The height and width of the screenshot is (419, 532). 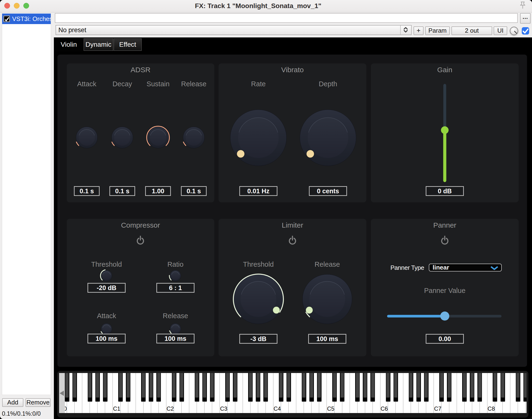 What do you see at coordinates (445, 130) in the screenshot?
I see `gain-slider-thumb` at bounding box center [445, 130].